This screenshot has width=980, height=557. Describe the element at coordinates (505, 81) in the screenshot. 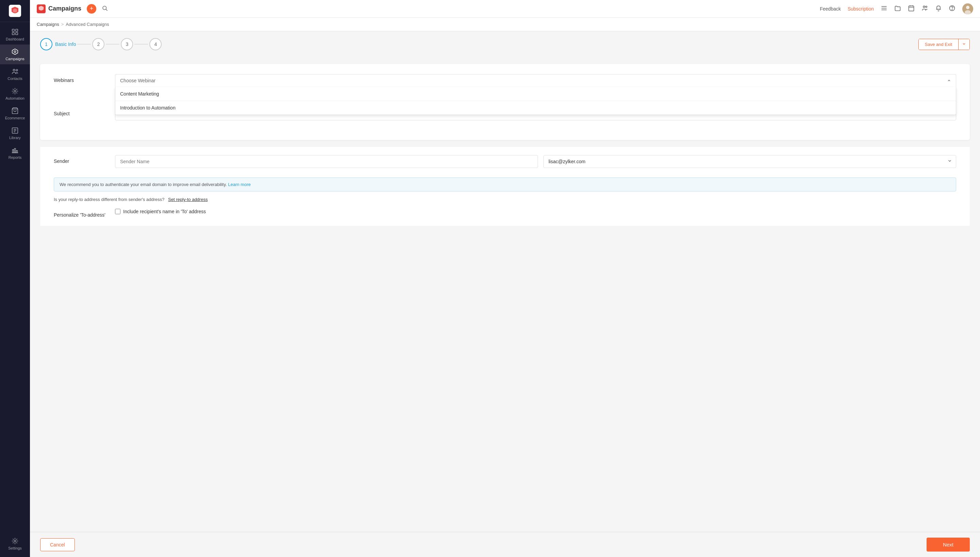

I see `webinar-row: Webinars Choose Webinar Con` at that location.